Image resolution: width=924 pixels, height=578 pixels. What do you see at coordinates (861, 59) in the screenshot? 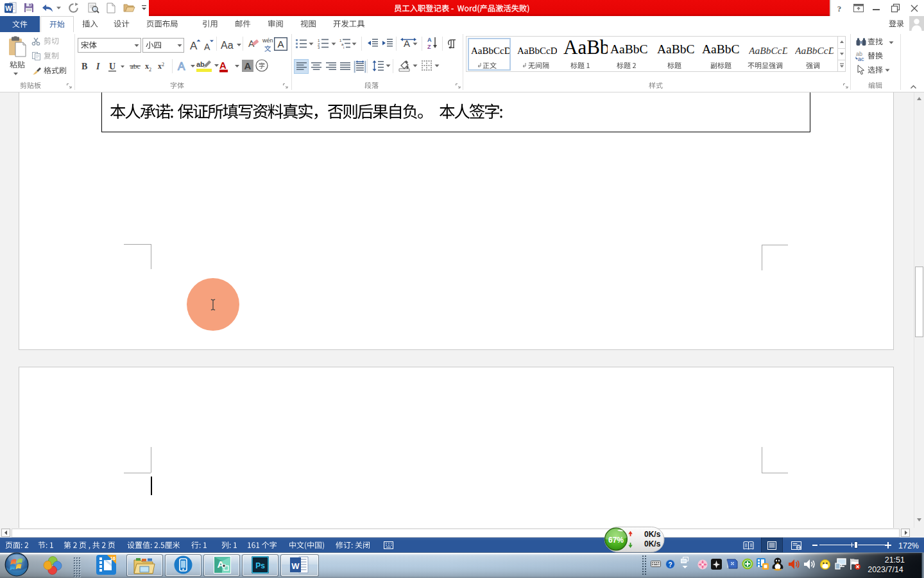
I see `svg-text: ac` at bounding box center [861, 59].